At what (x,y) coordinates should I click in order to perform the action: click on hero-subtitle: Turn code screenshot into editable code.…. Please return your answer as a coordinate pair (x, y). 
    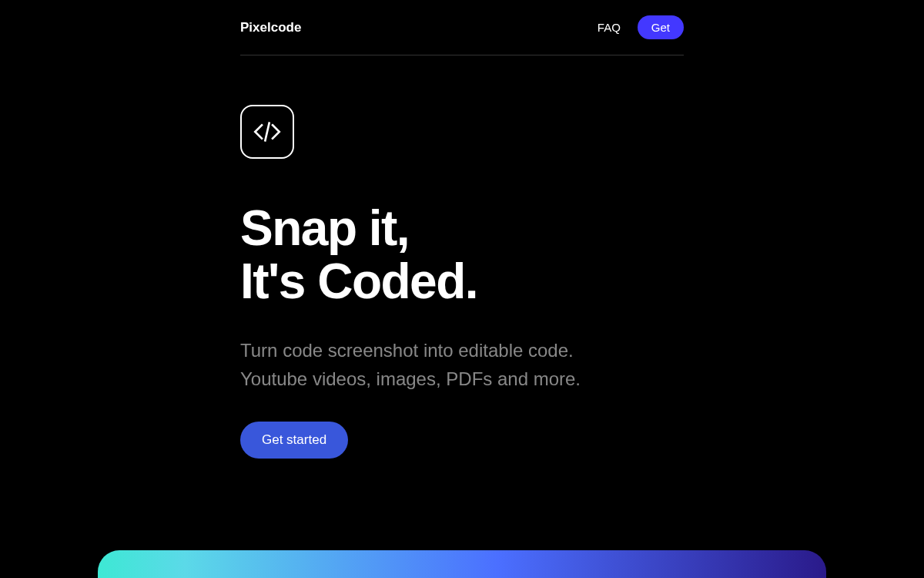
    Looking at the image, I should click on (462, 365).